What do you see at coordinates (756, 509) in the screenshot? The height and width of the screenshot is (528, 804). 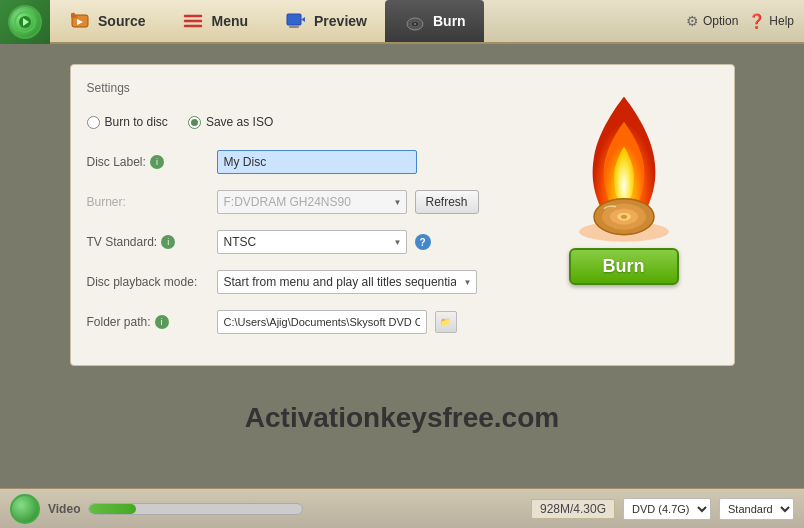 I see `quality-dropdown: Standard` at bounding box center [756, 509].